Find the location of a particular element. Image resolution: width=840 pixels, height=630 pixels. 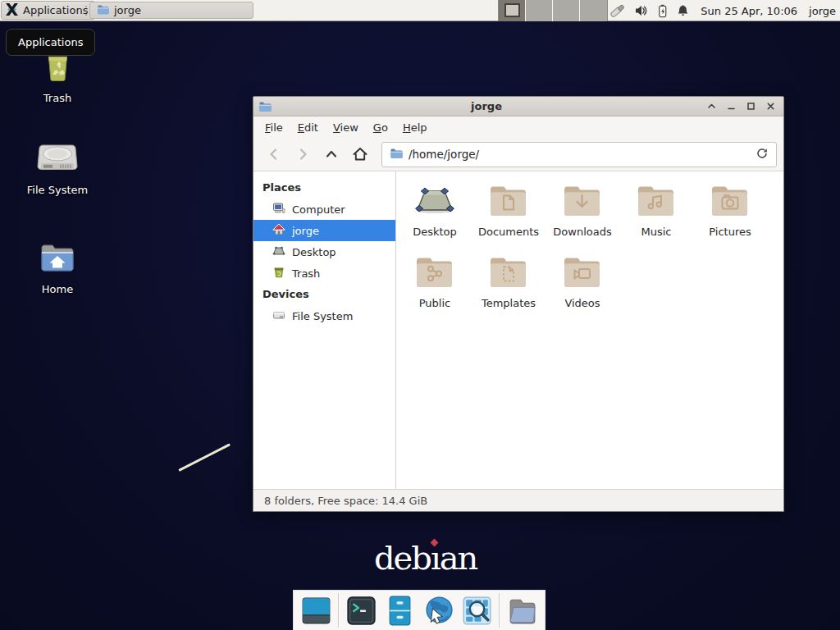

minimize-button is located at coordinates (731, 107).